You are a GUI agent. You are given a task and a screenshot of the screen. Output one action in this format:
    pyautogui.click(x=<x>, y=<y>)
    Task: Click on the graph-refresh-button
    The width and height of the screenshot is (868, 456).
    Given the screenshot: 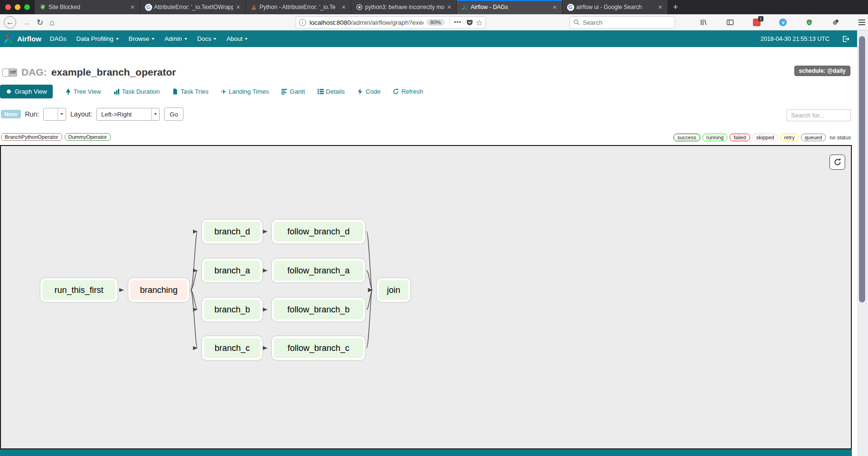 What is the action you would take?
    pyautogui.click(x=838, y=162)
    